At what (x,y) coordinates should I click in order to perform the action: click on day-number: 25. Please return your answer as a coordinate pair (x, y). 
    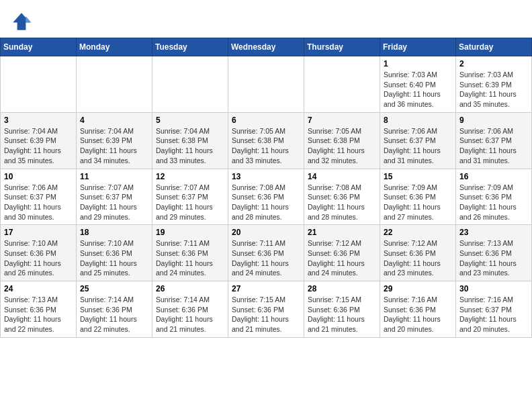
    Looking at the image, I should click on (114, 289).